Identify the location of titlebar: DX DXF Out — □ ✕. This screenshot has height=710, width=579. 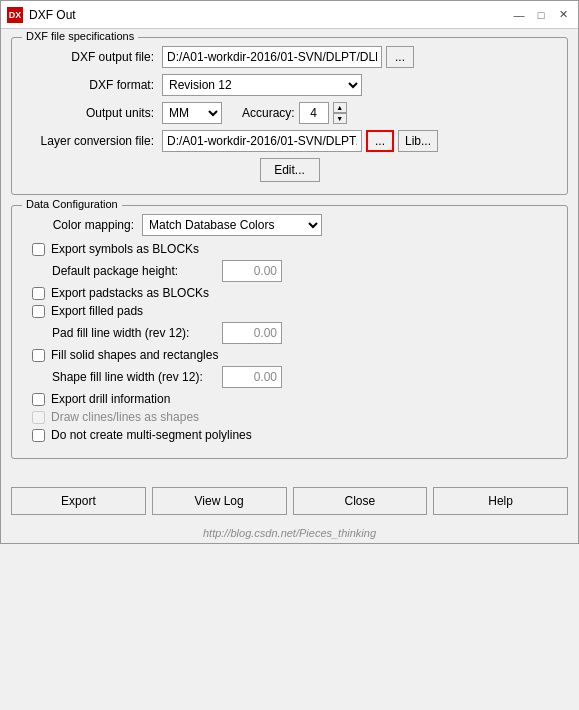
(290, 15).